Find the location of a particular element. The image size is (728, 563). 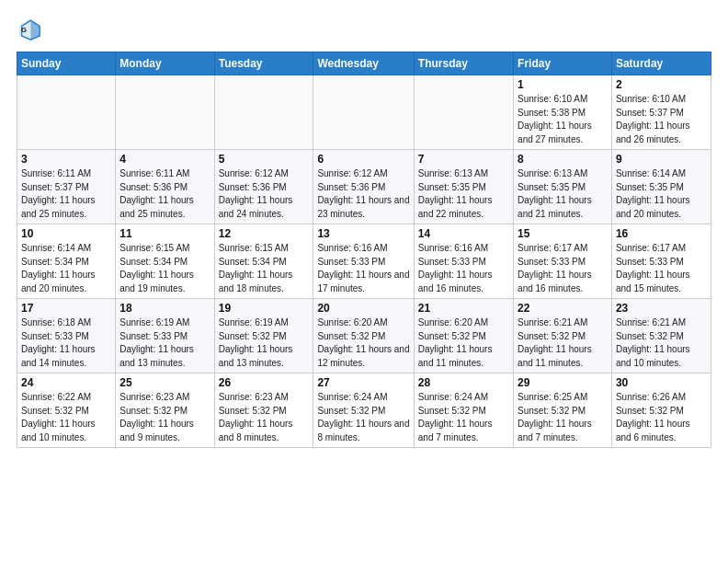

day-number: 6 is located at coordinates (363, 159).